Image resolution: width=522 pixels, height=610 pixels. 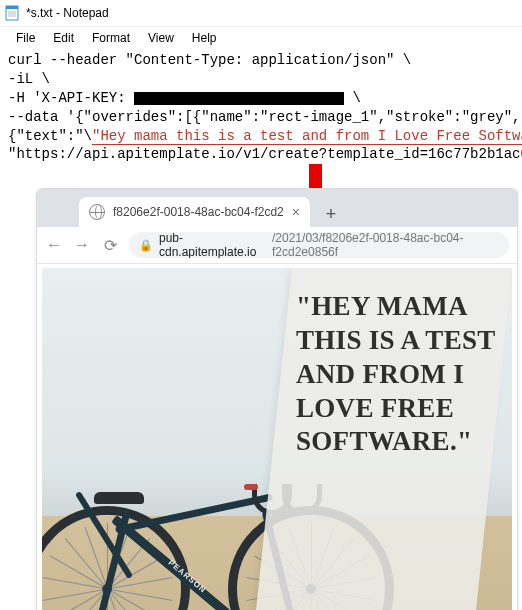 I want to click on bicycle-brand: PEARSON, so click(x=188, y=576).